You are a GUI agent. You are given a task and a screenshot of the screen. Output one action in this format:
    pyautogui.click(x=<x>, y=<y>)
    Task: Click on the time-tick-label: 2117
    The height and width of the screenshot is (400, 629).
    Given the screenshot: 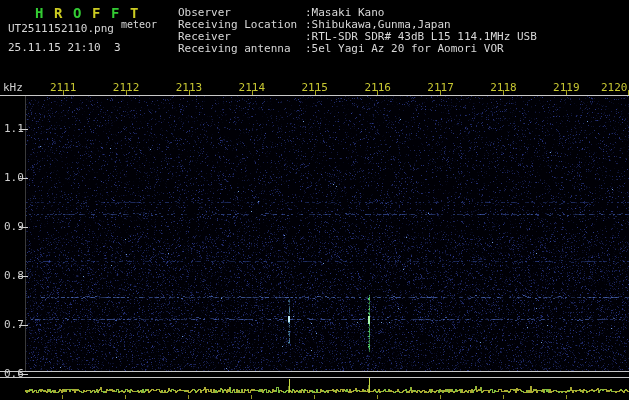 What is the action you would take?
    pyautogui.click(x=440, y=88)
    